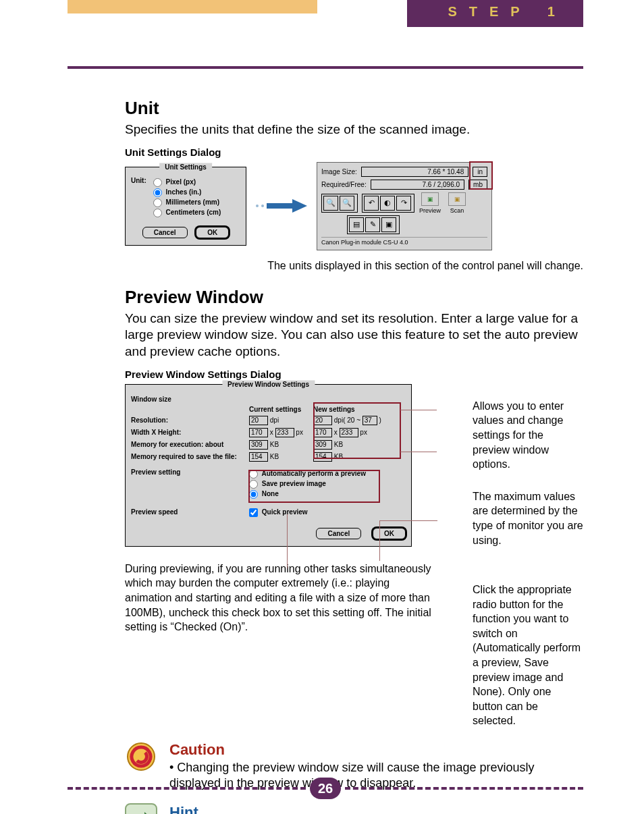  What do you see at coordinates (354, 130) in the screenshot?
I see `unit-desc: Specifies the units that define the size…` at bounding box center [354, 130].